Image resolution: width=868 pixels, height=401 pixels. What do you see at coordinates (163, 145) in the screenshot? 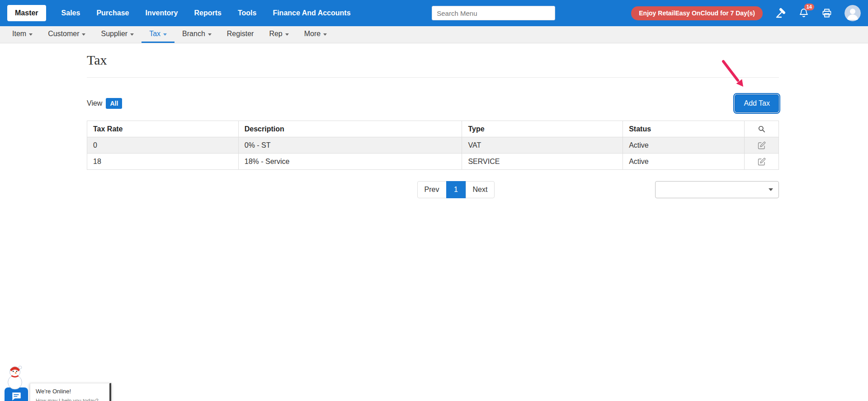
I see `cell-tax-rate: 0` at bounding box center [163, 145].